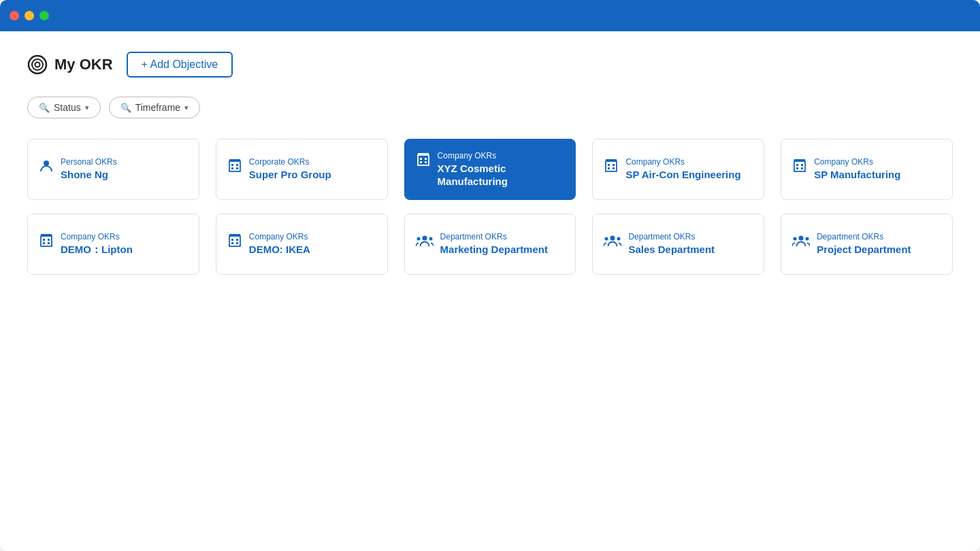 The image size is (980, 551). I want to click on okr-icon, so click(37, 65).